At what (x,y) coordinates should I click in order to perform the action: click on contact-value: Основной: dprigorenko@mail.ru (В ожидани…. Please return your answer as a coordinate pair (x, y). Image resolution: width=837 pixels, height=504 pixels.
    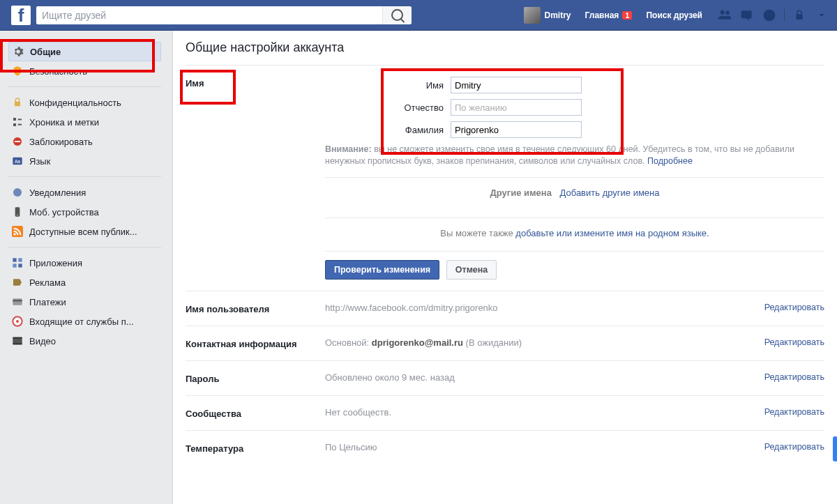
    Looking at the image, I should click on (533, 343).